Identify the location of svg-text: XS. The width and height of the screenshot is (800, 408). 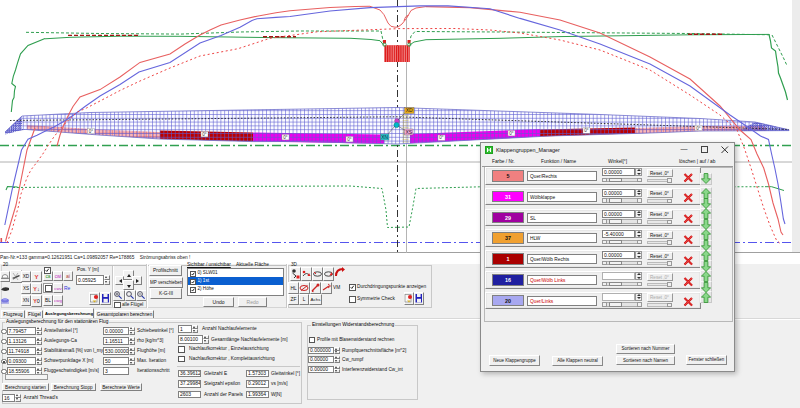
(408, 132).